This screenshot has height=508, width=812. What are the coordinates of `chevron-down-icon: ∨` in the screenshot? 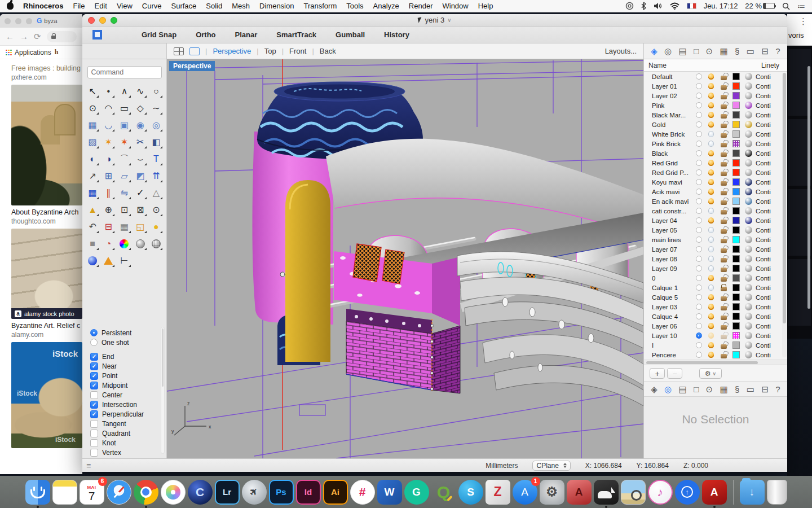 It's located at (449, 20).